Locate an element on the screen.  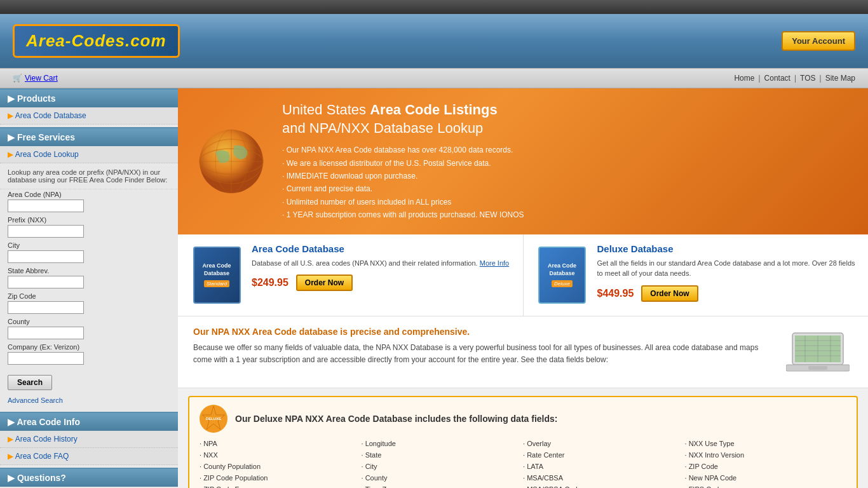
area-code-history-link: Area Code History is located at coordinates (46, 439).